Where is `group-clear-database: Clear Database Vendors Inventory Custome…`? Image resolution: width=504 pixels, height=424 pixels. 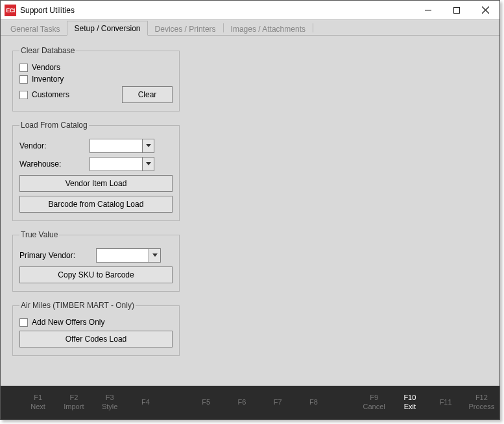
group-clear-database: Clear Database Vendors Inventory Custome… is located at coordinates (96, 79).